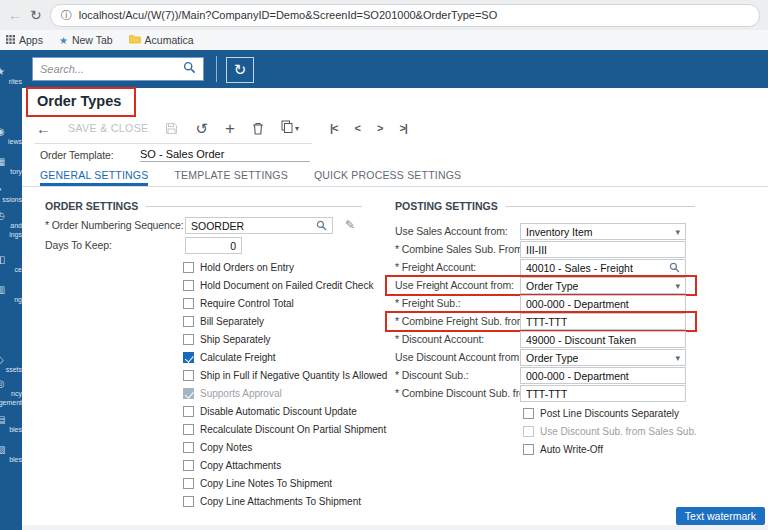  What do you see at coordinates (270, 412) in the screenshot?
I see `checkbox-disable-automatic-discount-update: Disable Automatic Discount Update` at bounding box center [270, 412].